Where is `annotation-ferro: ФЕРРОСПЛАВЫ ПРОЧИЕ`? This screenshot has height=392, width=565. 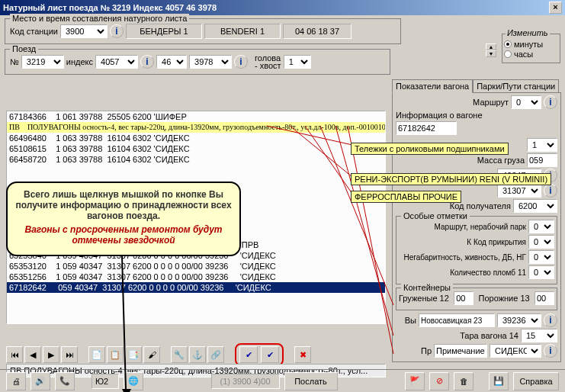 annotation-ferro: ФЕРРОСПЛАВЫ ПРОЧИЕ is located at coordinates (406, 197).